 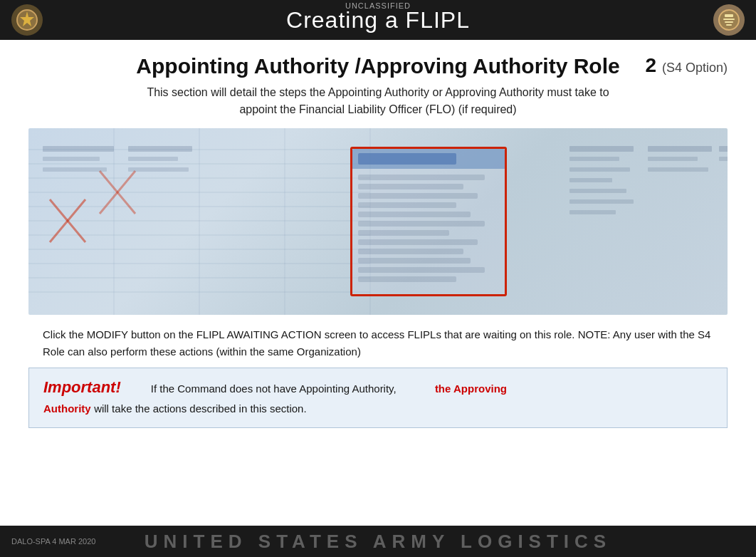 What do you see at coordinates (200, 409) in the screenshot?
I see `important-line2-end: will take the actions described in this …` at bounding box center [200, 409].